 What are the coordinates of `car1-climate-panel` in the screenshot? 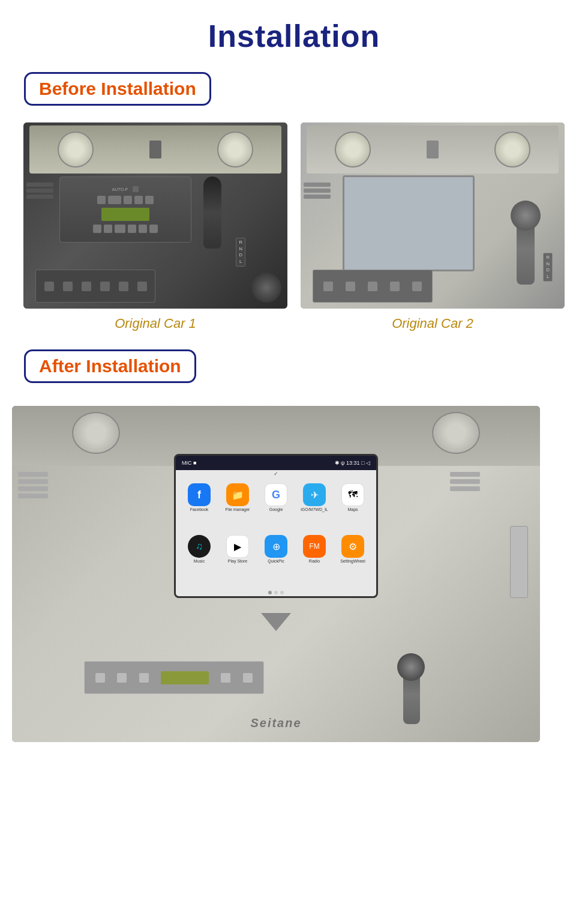 It's located at (95, 286).